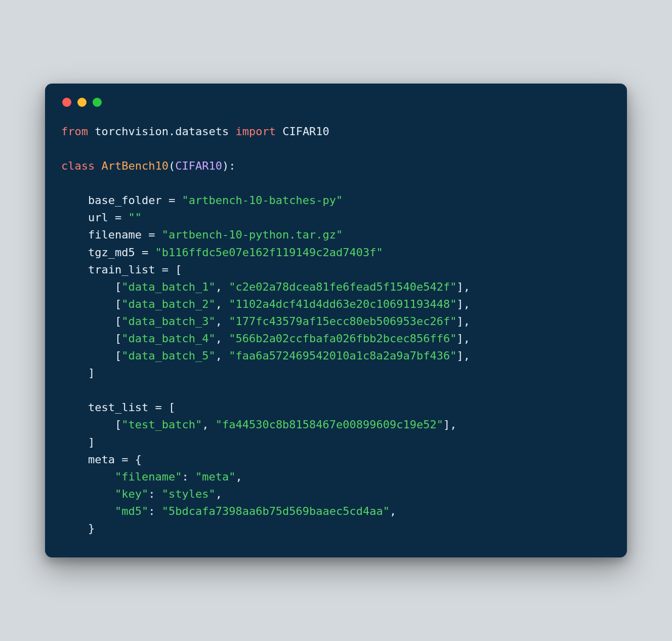 The height and width of the screenshot is (641, 672). What do you see at coordinates (255, 132) in the screenshot?
I see `keyword-import: import` at bounding box center [255, 132].